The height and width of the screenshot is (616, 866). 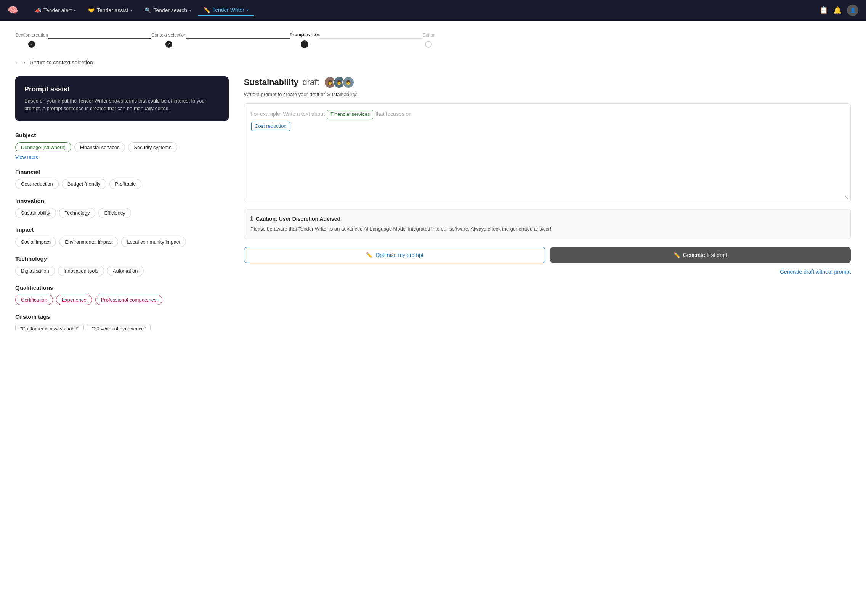 I want to click on tag-innovation-tools: Innovation tools, so click(x=81, y=271).